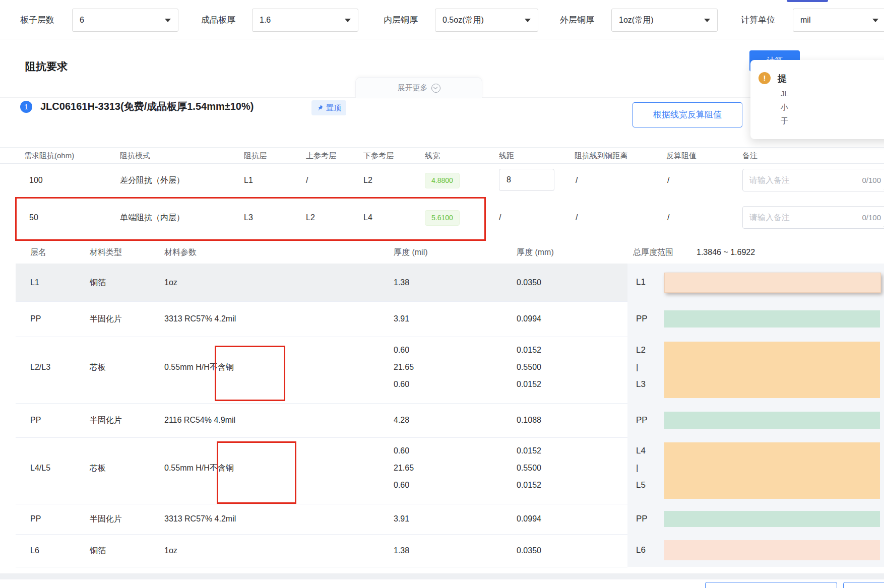  What do you see at coordinates (839, 20) in the screenshot?
I see `calc-unit-select: mil` at bounding box center [839, 20].